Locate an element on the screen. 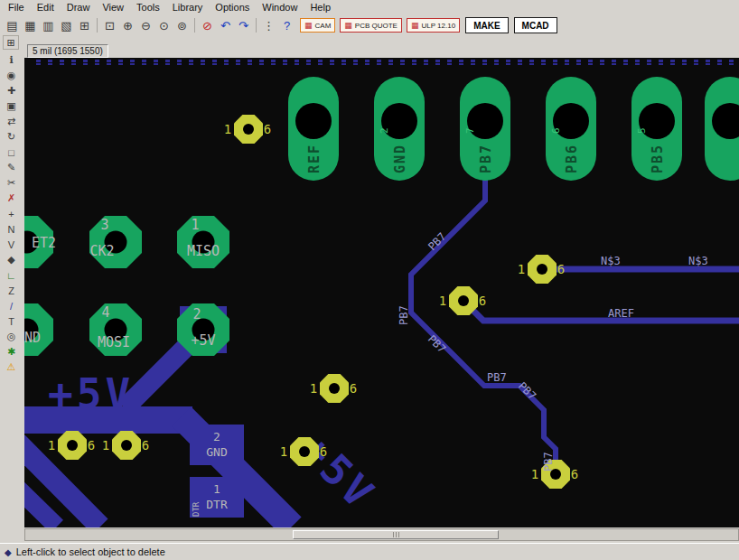  grid-icon: ⊞ is located at coordinates (85, 25).